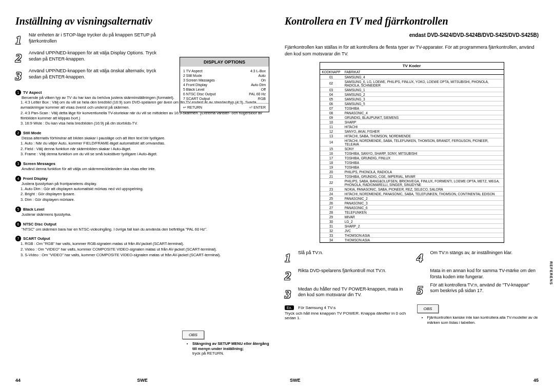 This screenshot has width=554, height=392. What do you see at coordinates (412, 113) in the screenshot?
I see `table-row: 08PANASONIC_4` at bounding box center [412, 113].